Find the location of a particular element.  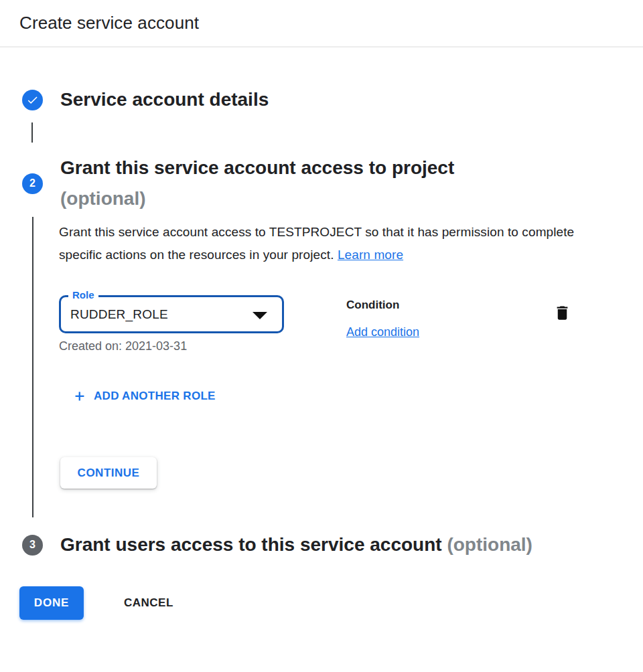

delete-role-button is located at coordinates (563, 313).